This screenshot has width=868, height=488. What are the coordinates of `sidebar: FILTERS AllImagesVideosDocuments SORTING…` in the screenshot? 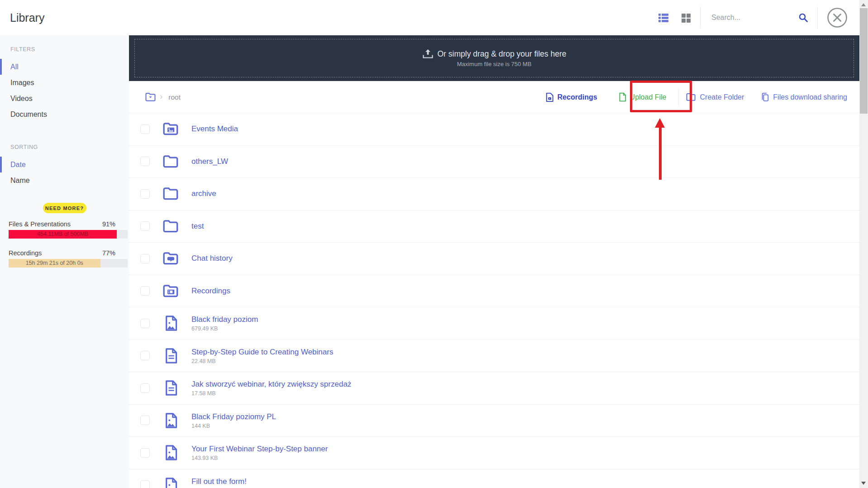 It's located at (64, 262).